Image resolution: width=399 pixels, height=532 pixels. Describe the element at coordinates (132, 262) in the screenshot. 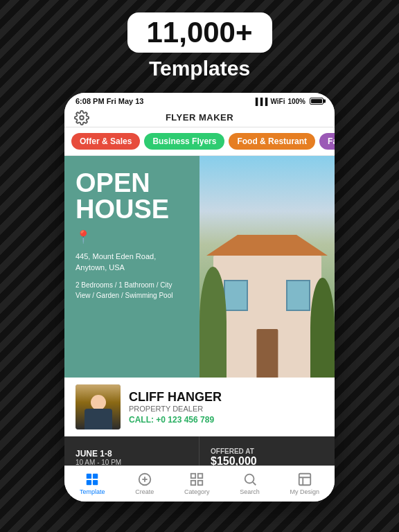

I see `address-text: 445, Mount Eden Road, Anytown, USA` at that location.